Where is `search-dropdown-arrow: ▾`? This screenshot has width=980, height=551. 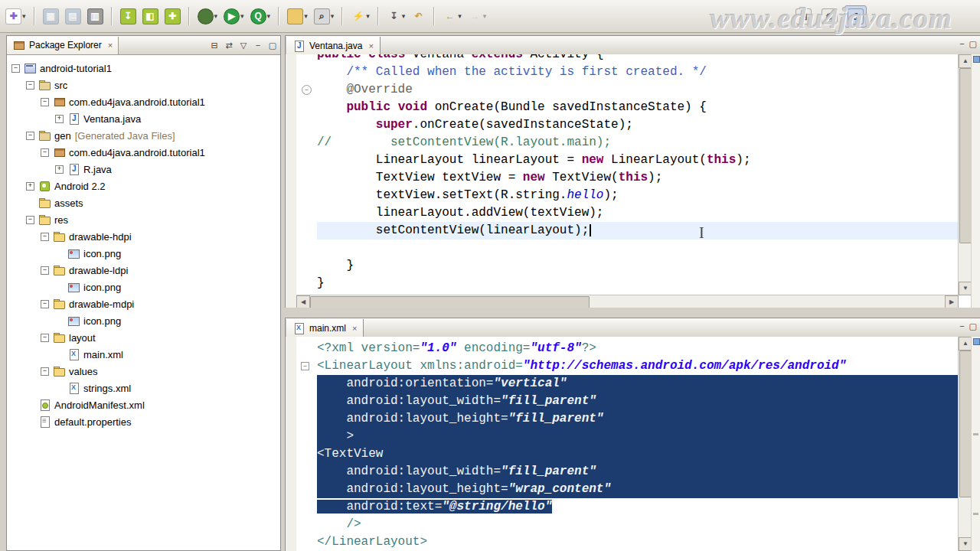
search-dropdown-arrow: ▾ is located at coordinates (332, 16).